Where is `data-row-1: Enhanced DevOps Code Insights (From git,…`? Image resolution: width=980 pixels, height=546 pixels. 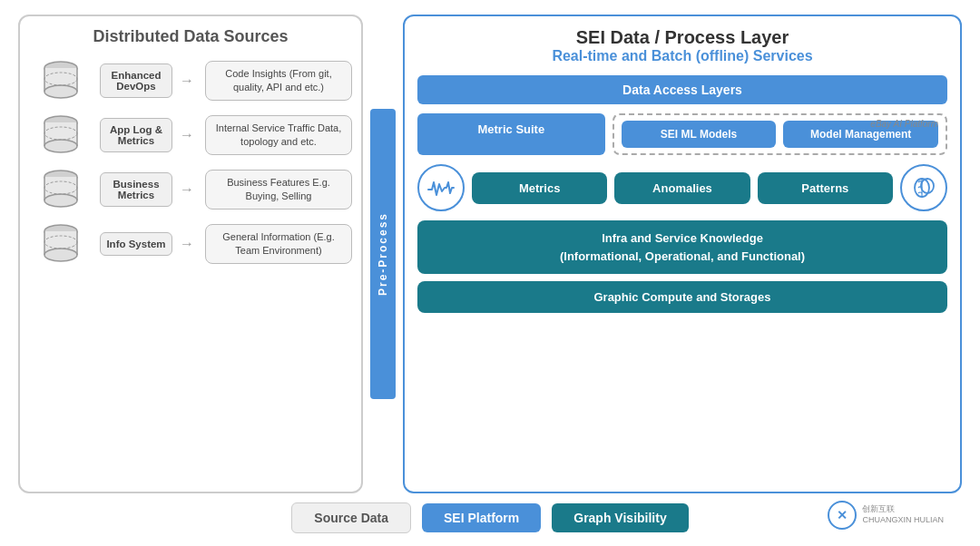
data-row-1: Enhanced DevOps Code Insights (From git,… is located at coordinates (191, 81).